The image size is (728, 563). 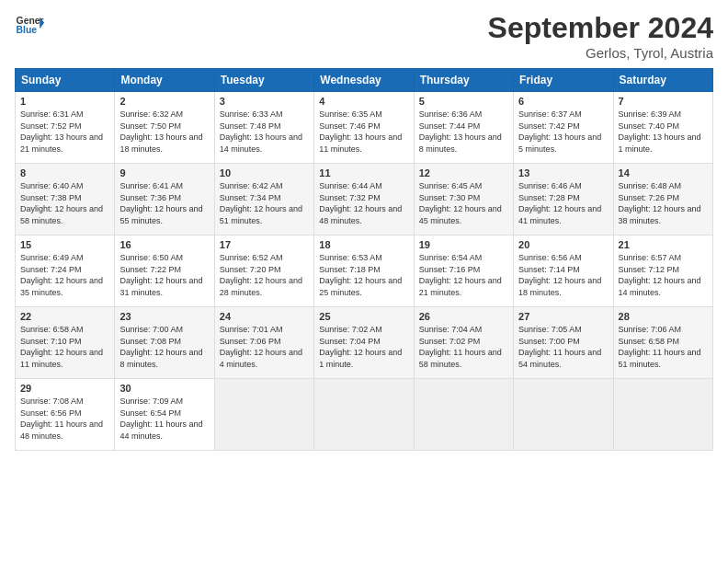 I want to click on day-info: Sunrise: 7:05 AMSunset: 7:00 PMDaylight:…, so click(x=563, y=347).